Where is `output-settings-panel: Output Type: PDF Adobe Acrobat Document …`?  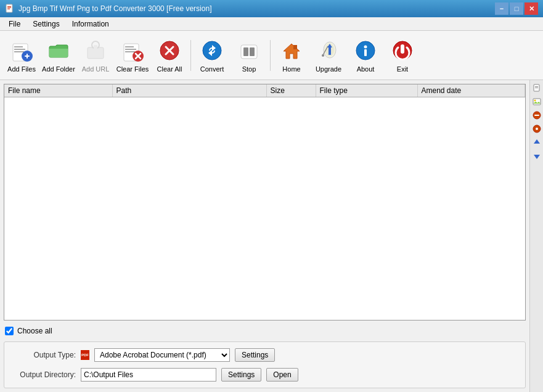
output-settings-panel: Output Type: PDF Adobe Acrobat Document … is located at coordinates (265, 365).